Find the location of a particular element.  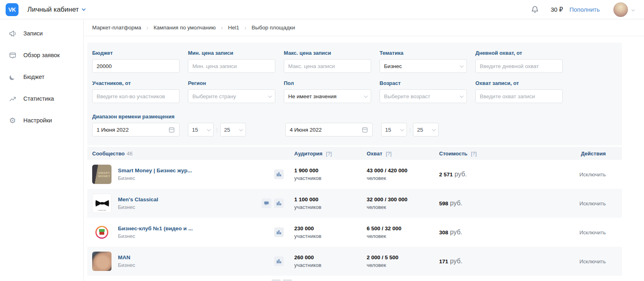

theme-select: Бизнес is located at coordinates (423, 66).